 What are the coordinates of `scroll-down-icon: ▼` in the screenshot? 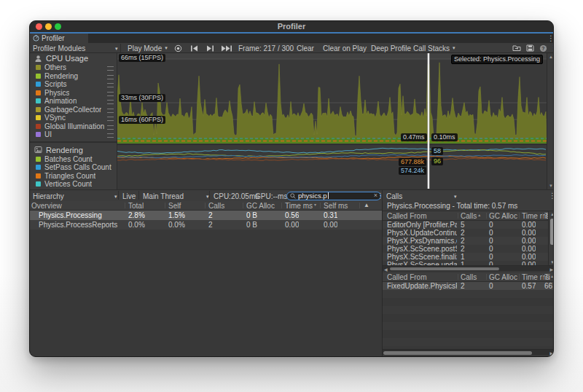 It's located at (552, 262).